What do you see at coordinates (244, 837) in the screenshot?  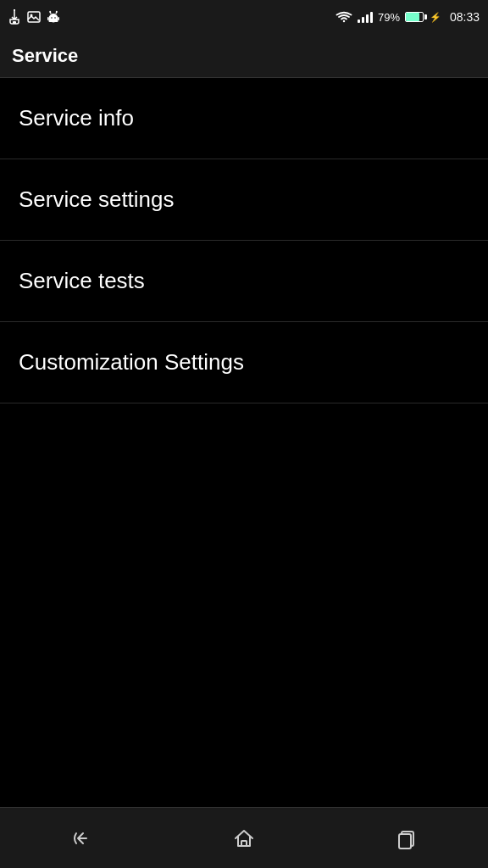 I see `home-button` at bounding box center [244, 837].